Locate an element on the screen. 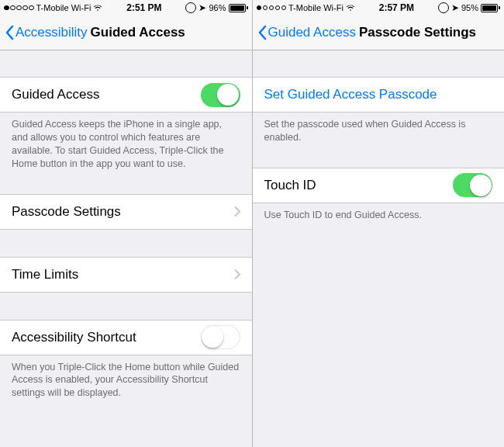 This screenshot has width=504, height=447. battery-pct: 96% is located at coordinates (217, 8).